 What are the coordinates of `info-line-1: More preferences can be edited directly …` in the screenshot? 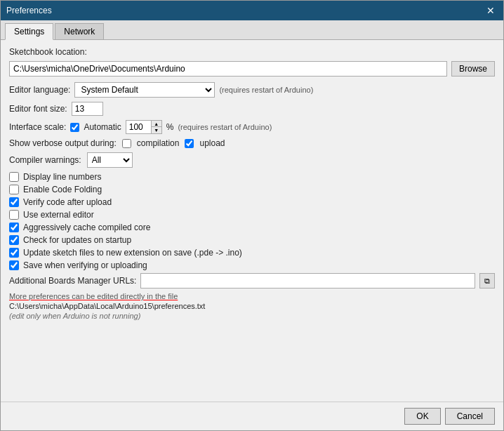 It's located at (252, 296).